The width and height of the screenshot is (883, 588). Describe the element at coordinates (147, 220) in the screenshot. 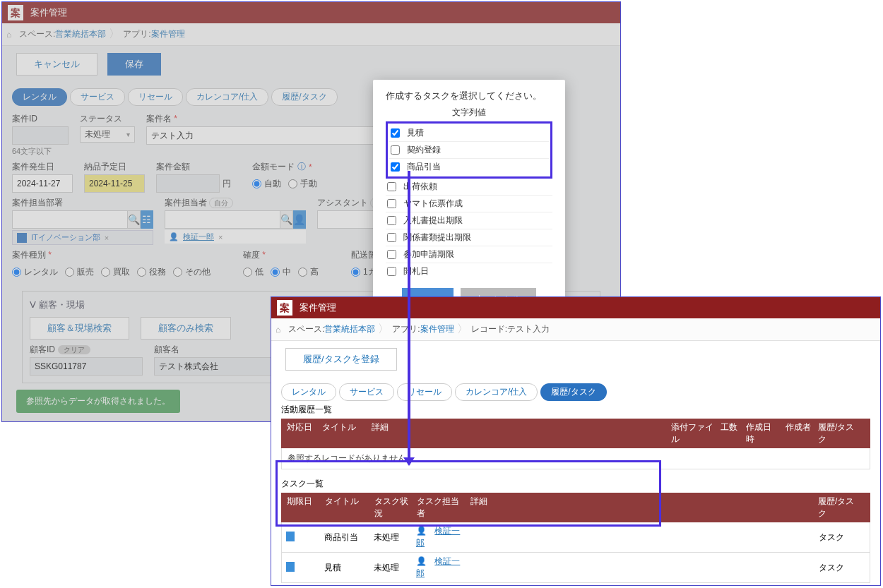

I see `org-icon: ☷` at that location.